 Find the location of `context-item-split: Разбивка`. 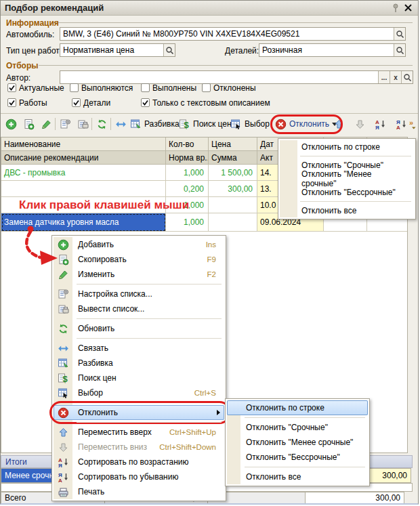

context-item-split: Разбивка is located at coordinates (139, 363).